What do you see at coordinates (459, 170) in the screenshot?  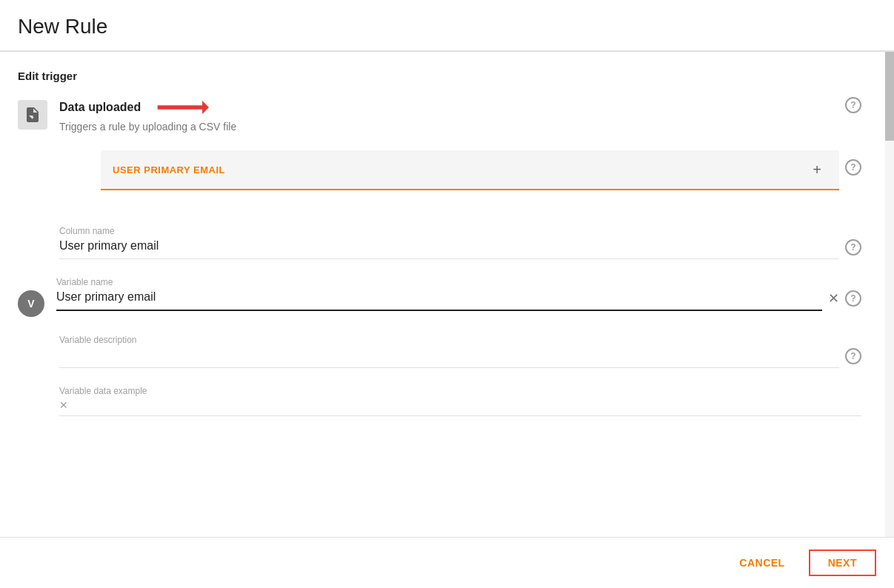 I see `tab-label: USER PRIMARY EMAIL` at bounding box center [459, 170].